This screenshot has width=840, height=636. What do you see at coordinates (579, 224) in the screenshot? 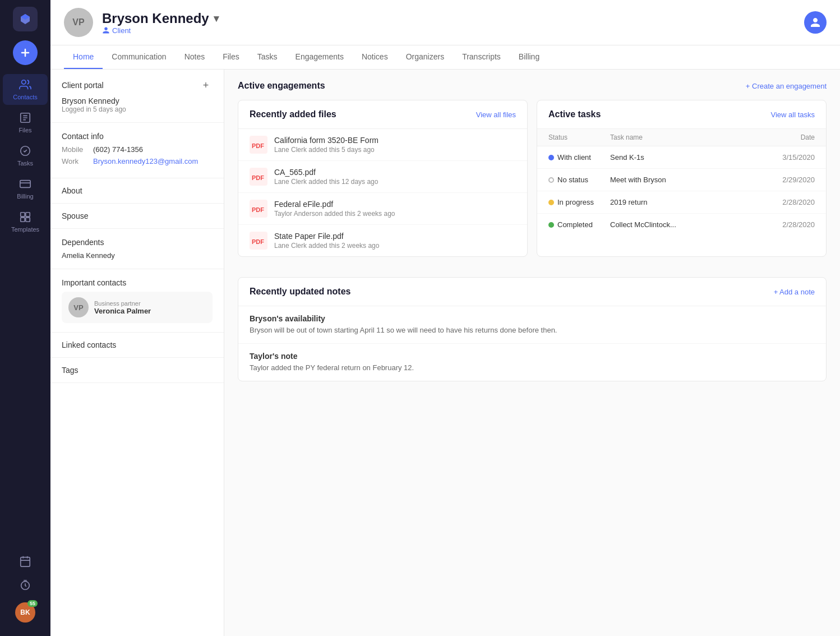
I see `task-status: Completed` at bounding box center [579, 224].